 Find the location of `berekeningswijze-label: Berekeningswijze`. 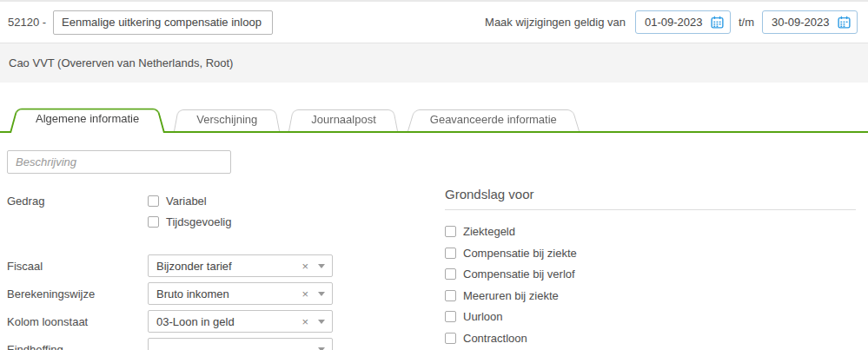

berekeningswijze-label: Berekeningswijze is located at coordinates (77, 294).